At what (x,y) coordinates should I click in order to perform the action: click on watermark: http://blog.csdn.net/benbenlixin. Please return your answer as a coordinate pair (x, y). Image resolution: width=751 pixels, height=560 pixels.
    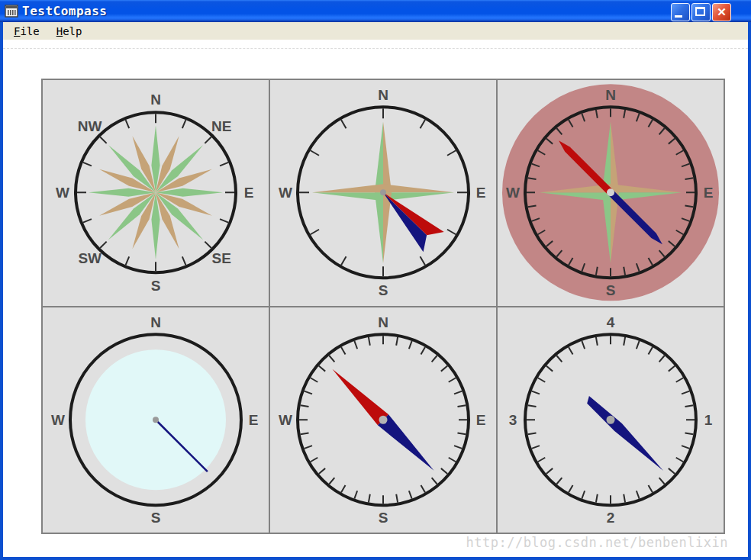
    Looking at the image, I should click on (597, 542).